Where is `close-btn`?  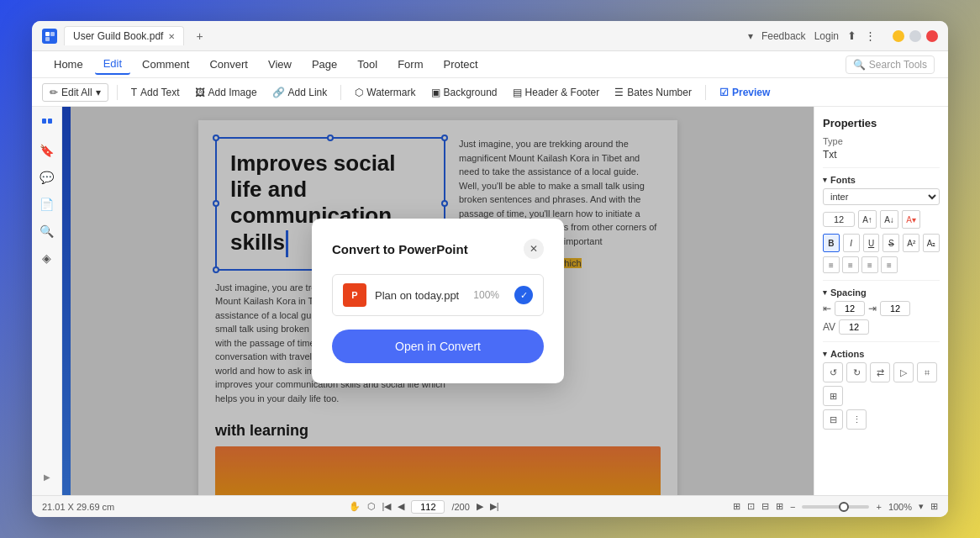
close-btn is located at coordinates (932, 36).